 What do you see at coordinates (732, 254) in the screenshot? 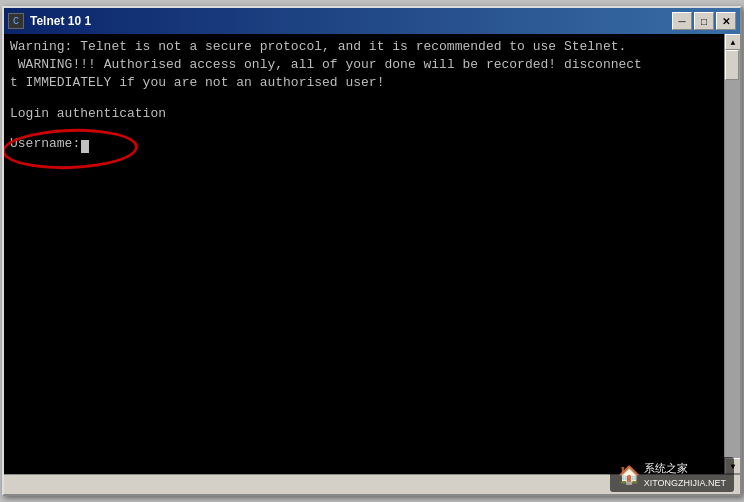
I see `scroll-track` at bounding box center [732, 254].